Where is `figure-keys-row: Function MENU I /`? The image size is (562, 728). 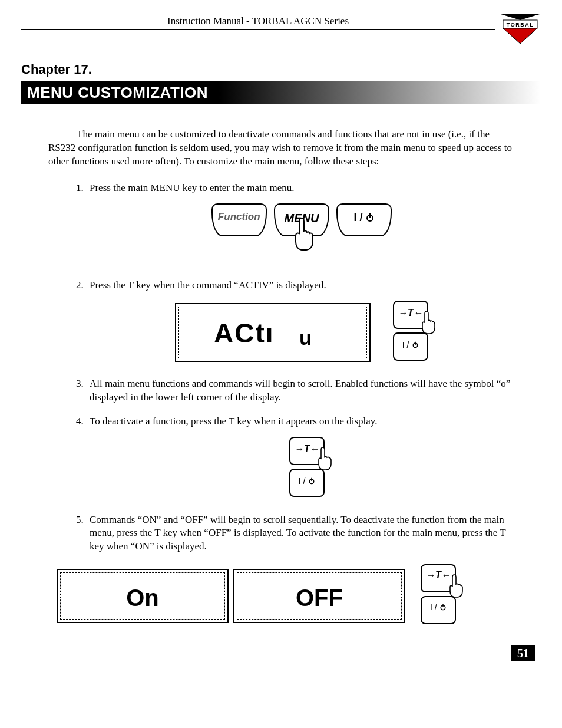
figure-keys-row: Function MENU I / is located at coordinates (302, 235).